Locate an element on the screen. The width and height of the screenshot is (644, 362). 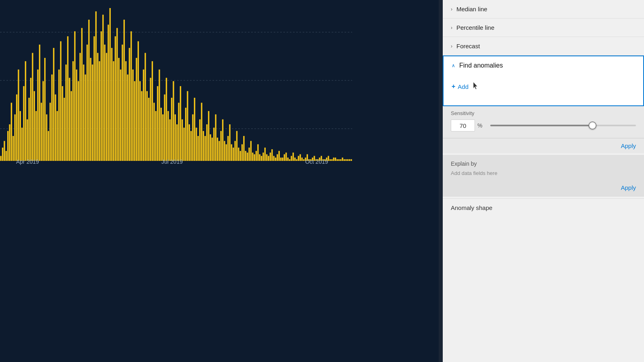
find-anomalies-header: ∧ Find anomalies is located at coordinates (543, 66).